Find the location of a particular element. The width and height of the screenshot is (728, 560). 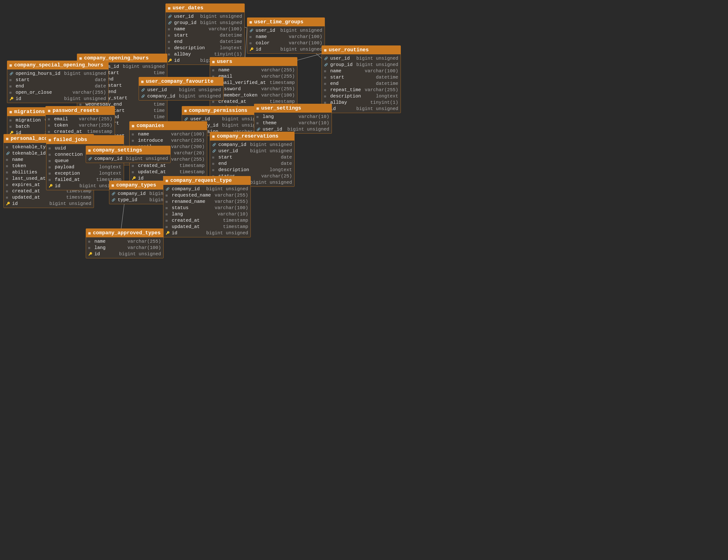

col-name: open_or_close is located at coordinates (34, 92).